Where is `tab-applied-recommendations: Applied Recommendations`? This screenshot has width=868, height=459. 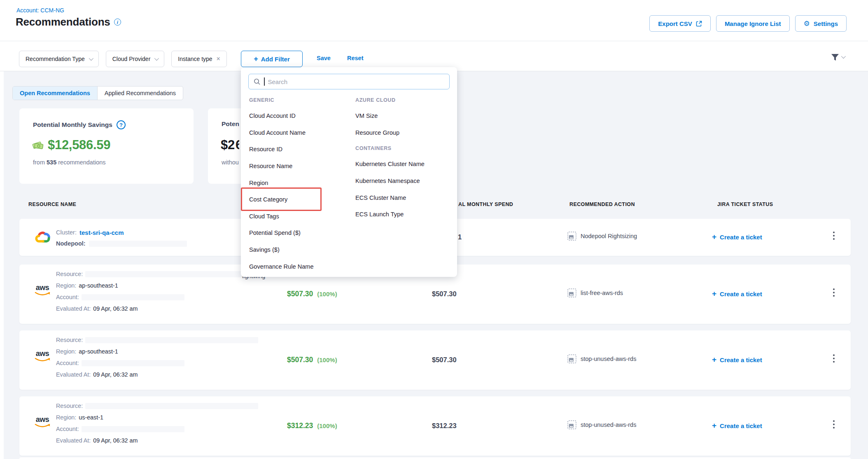 tab-applied-recommendations: Applied Recommendations is located at coordinates (140, 93).